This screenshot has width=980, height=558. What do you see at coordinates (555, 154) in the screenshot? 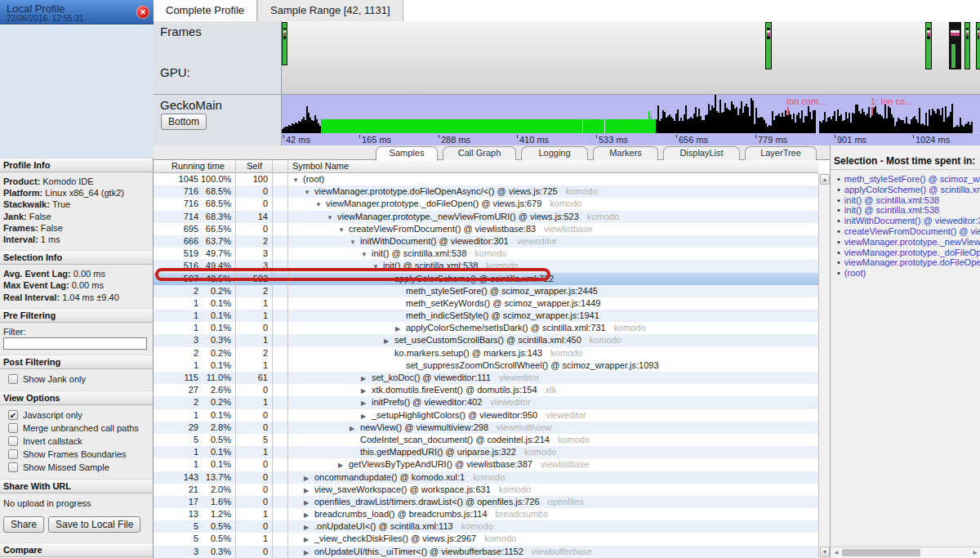
I see `view-tab-logging: Logging` at bounding box center [555, 154].